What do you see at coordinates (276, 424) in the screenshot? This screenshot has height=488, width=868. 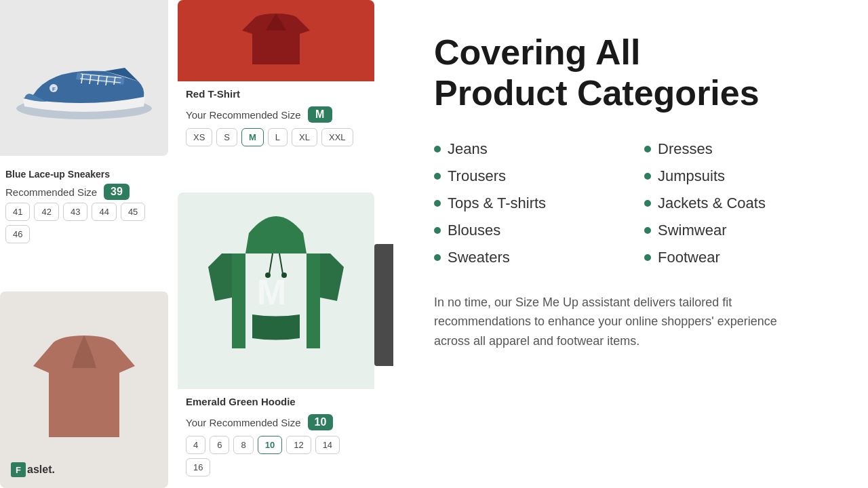 I see `hoodie-recommended-row: Your Recommended Size 10` at bounding box center [276, 424].